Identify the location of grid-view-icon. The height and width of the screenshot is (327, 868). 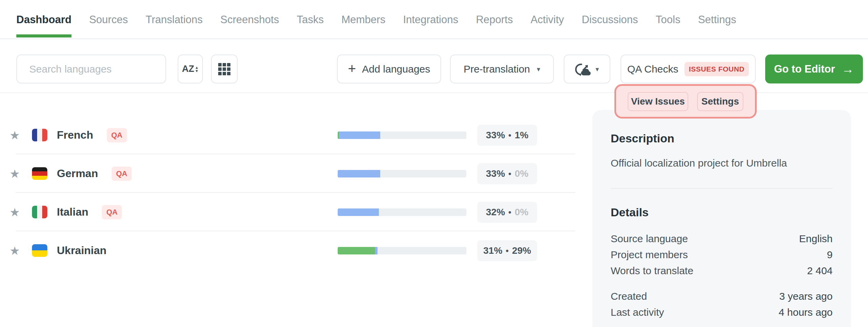
(224, 69).